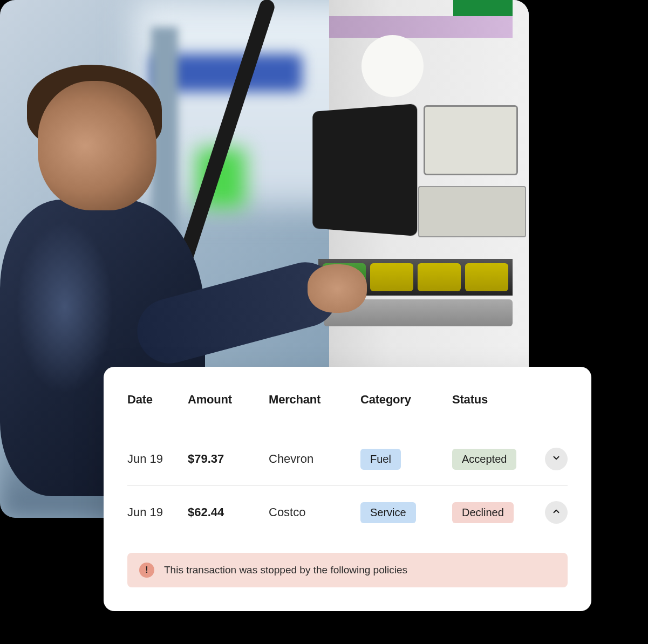  What do you see at coordinates (286, 570) in the screenshot?
I see `policy-message: This transaction was stopped by the foll…` at bounding box center [286, 570].